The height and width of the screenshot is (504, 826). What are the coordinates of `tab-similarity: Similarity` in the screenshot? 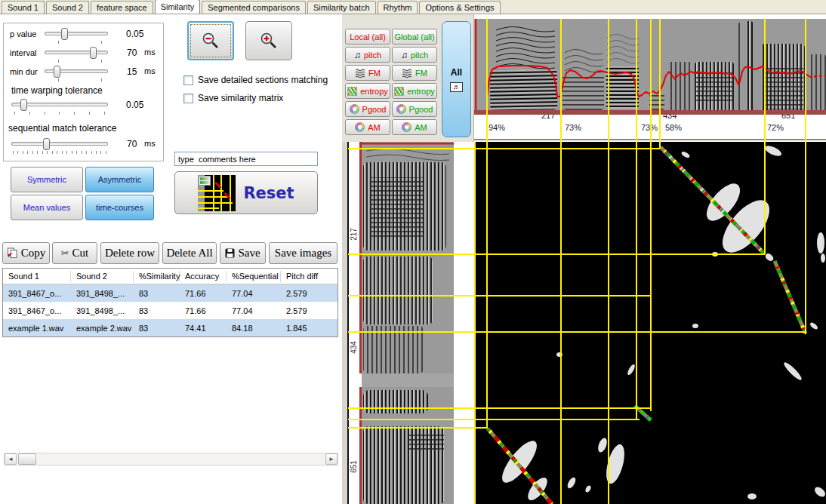 It's located at (178, 7).